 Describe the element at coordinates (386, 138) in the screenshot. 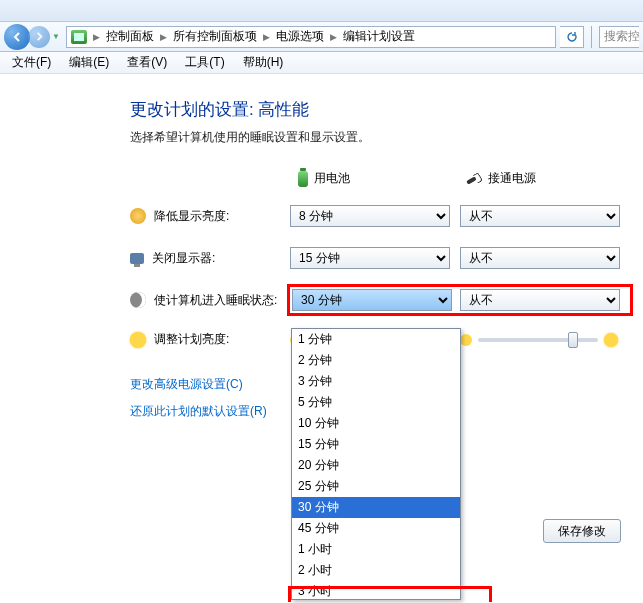

I see `page-subtitle: 选择希望计算机使用的睡眠设置和显示设置。` at that location.